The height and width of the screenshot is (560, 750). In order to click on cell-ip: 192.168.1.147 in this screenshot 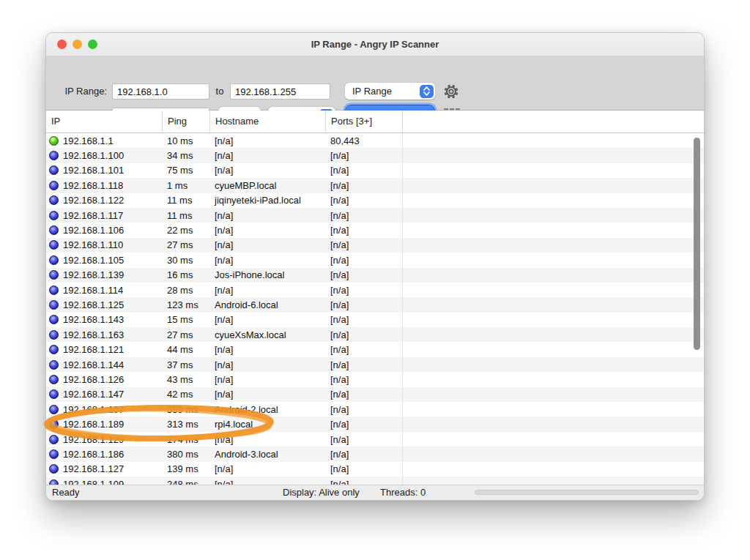, I will do `click(104, 394)`.